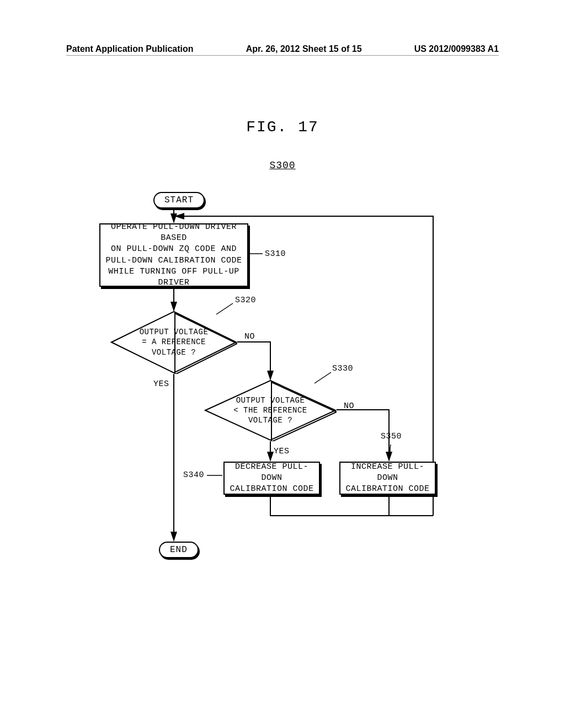 The width and height of the screenshot is (565, 728). I want to click on s330-ref: S330, so click(343, 368).